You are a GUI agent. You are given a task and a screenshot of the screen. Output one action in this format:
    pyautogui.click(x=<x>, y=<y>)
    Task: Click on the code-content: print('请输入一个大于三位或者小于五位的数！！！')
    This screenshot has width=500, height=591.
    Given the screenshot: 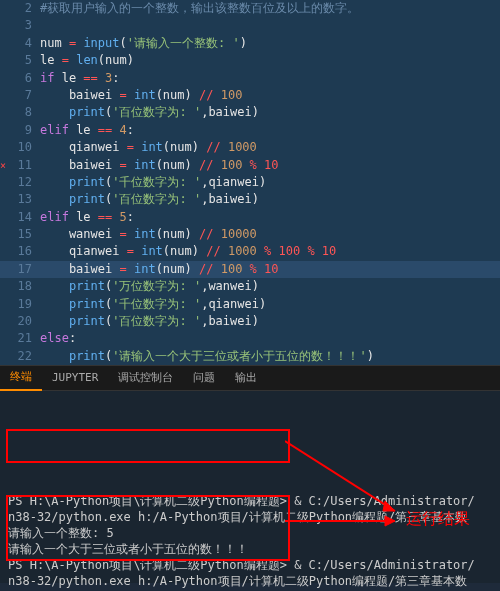 What is the action you would take?
    pyautogui.click(x=207, y=356)
    